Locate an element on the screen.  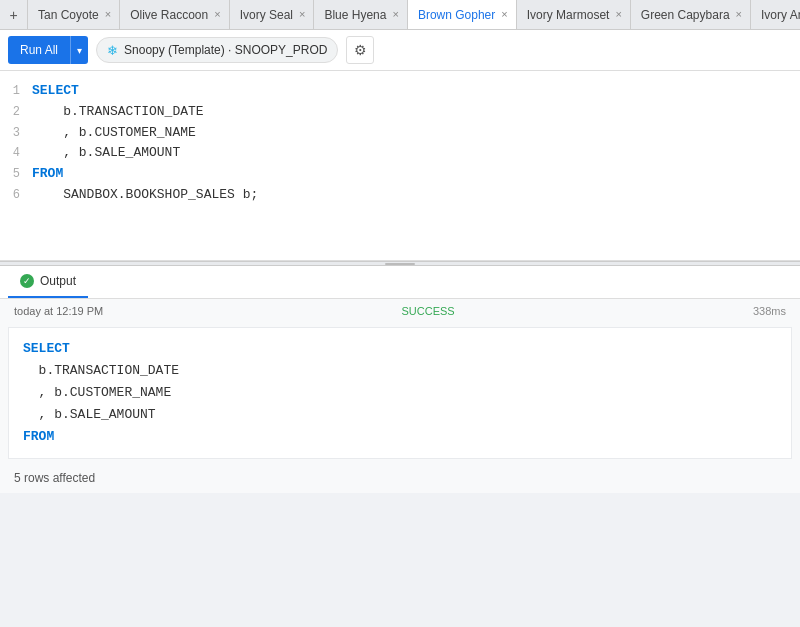
result-query-line-1: SELECT is located at coordinates (400, 349).